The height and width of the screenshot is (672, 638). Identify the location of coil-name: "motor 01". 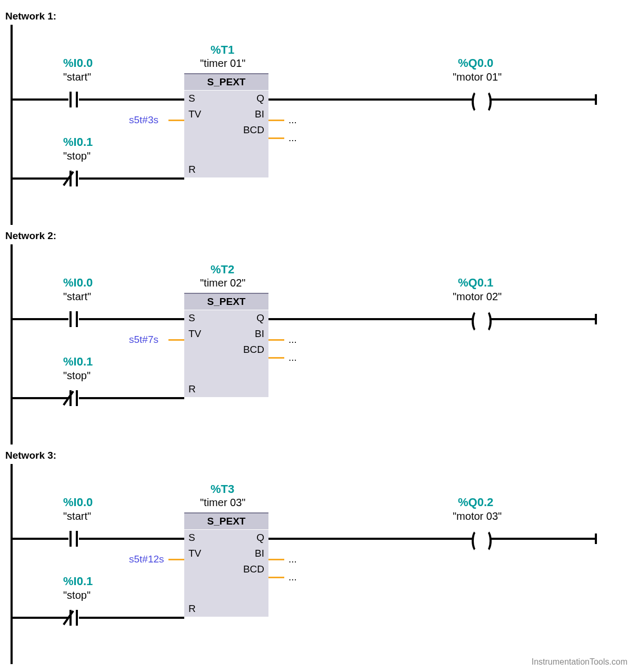
(477, 77).